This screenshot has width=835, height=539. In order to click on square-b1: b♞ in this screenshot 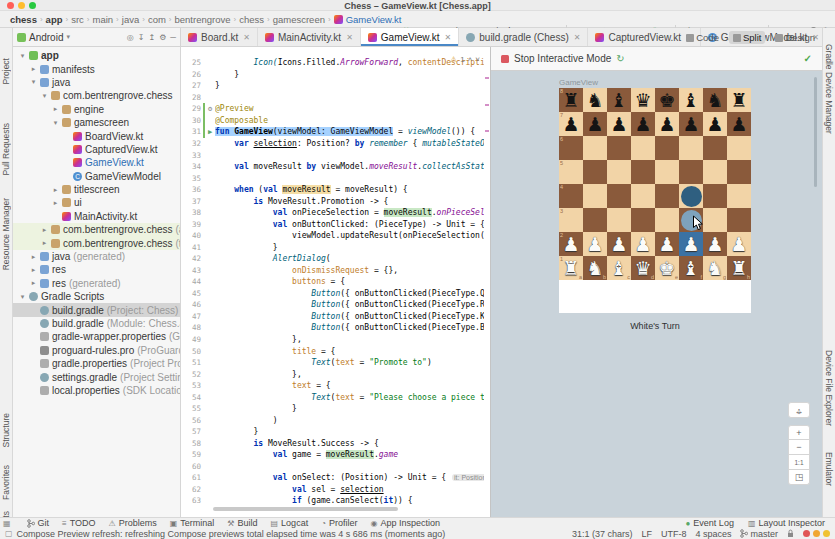, I will do `click(595, 268)`.